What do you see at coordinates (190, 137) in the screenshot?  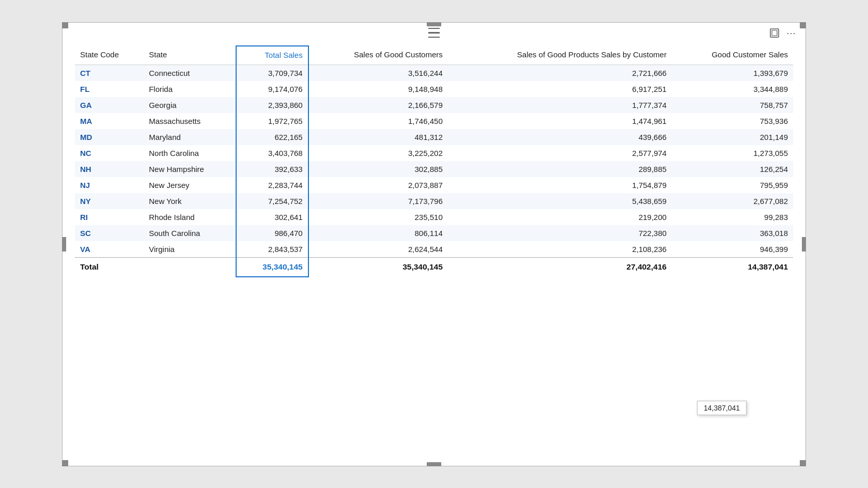 I see `cell-state: Maryland` at bounding box center [190, 137].